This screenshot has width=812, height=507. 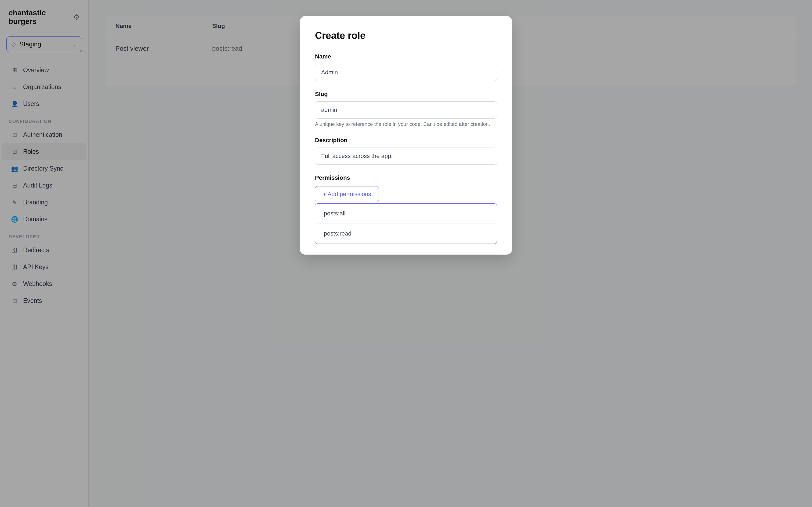 I want to click on permission-value: posts:read, so click(x=338, y=233).